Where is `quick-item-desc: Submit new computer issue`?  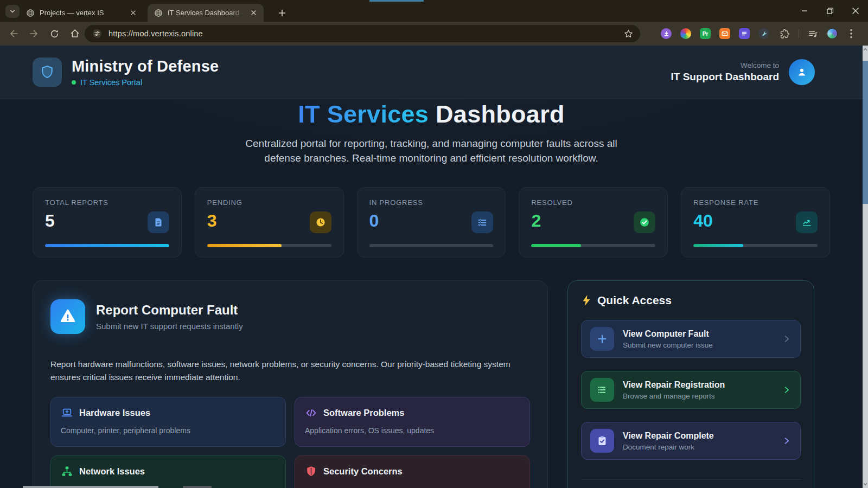 quick-item-desc: Submit new computer issue is located at coordinates (668, 345).